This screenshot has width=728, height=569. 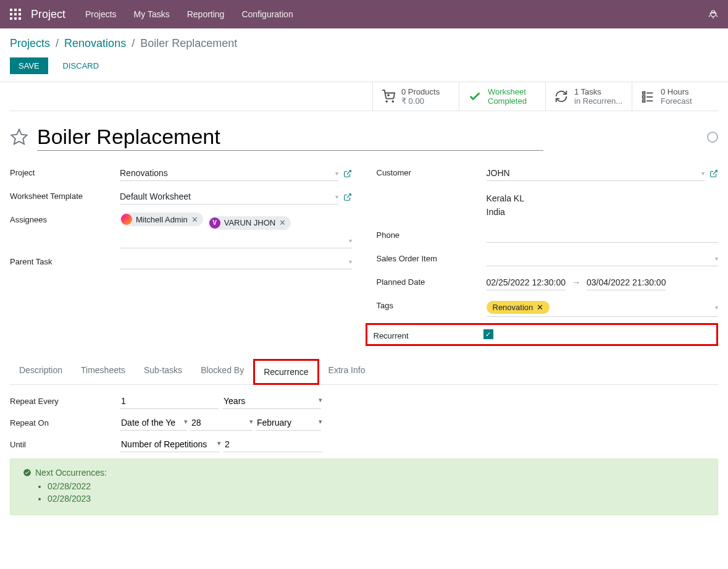 I want to click on stat-tasks: 1 Tasks in Recurren..., so click(x=588, y=96).